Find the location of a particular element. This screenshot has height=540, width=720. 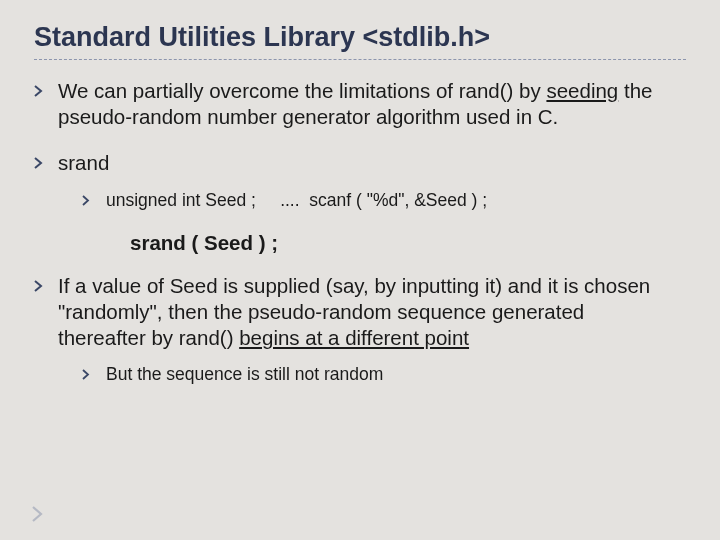

bullet-2a-text: unsigned int Seed ; .... scanf ( "%d", &… is located at coordinates (389, 201).